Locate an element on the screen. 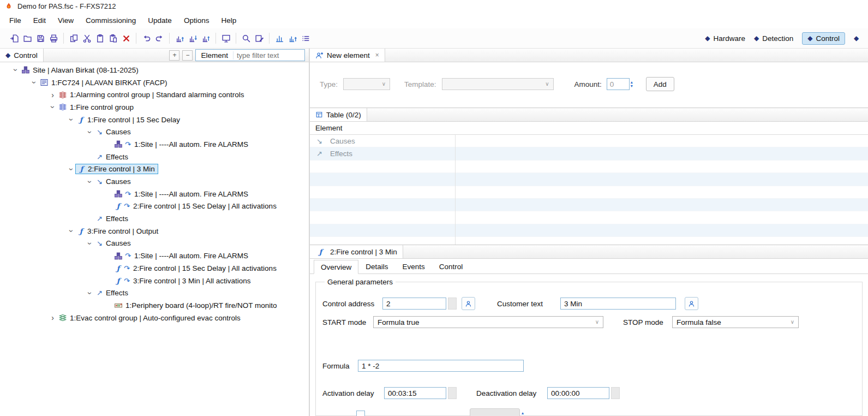 The width and height of the screenshot is (868, 416). menu-commissioning: Commissioning is located at coordinates (111, 21).